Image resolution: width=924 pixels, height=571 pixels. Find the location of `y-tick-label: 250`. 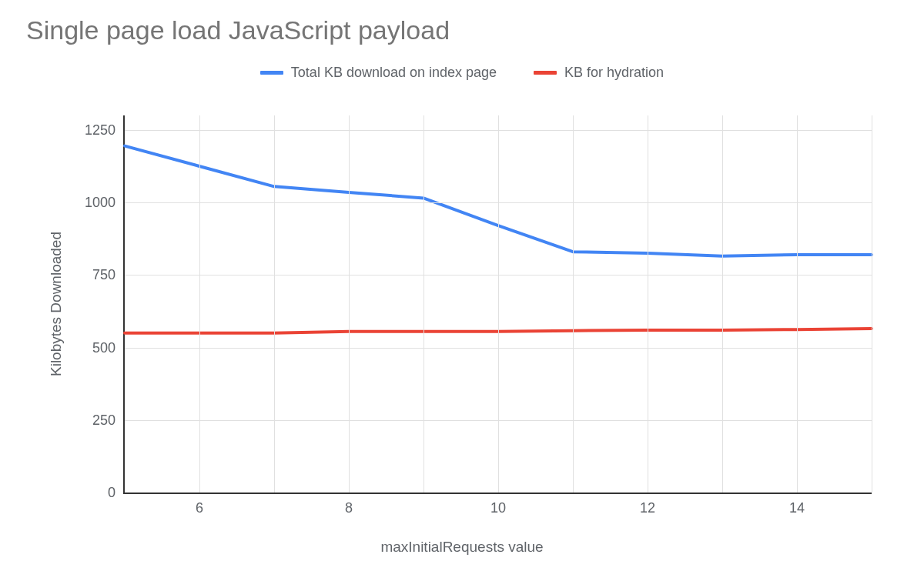

y-tick-label: 250 is located at coordinates (109, 420).